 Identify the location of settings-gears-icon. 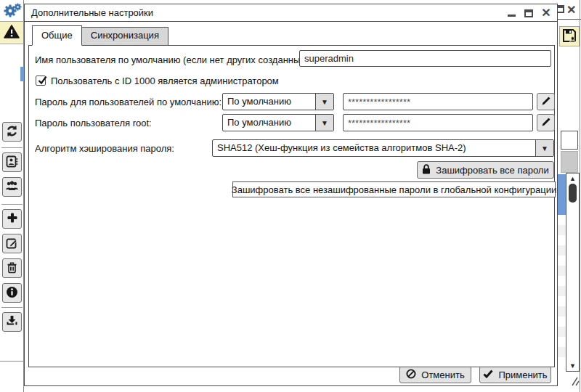
(12, 11).